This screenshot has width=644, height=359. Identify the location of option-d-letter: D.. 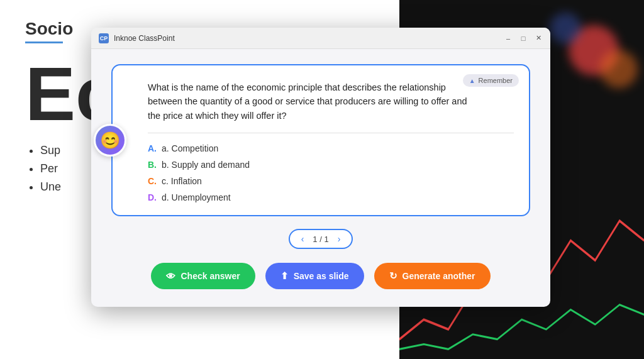
(152, 197).